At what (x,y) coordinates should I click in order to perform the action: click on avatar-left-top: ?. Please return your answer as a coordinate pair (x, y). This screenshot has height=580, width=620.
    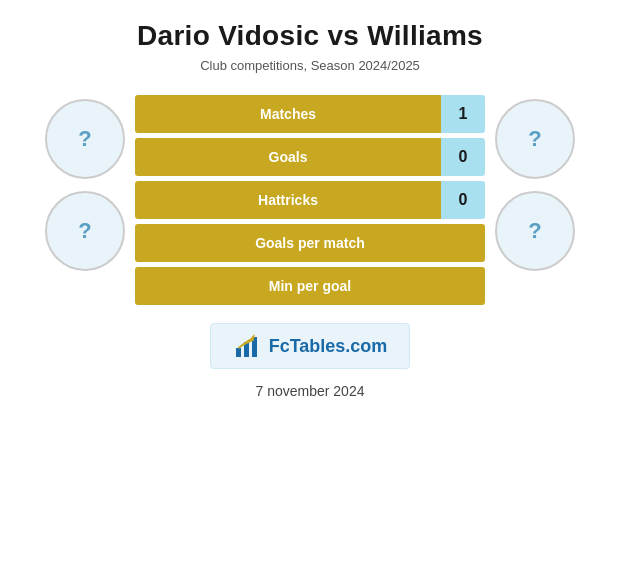
    Looking at the image, I should click on (85, 139).